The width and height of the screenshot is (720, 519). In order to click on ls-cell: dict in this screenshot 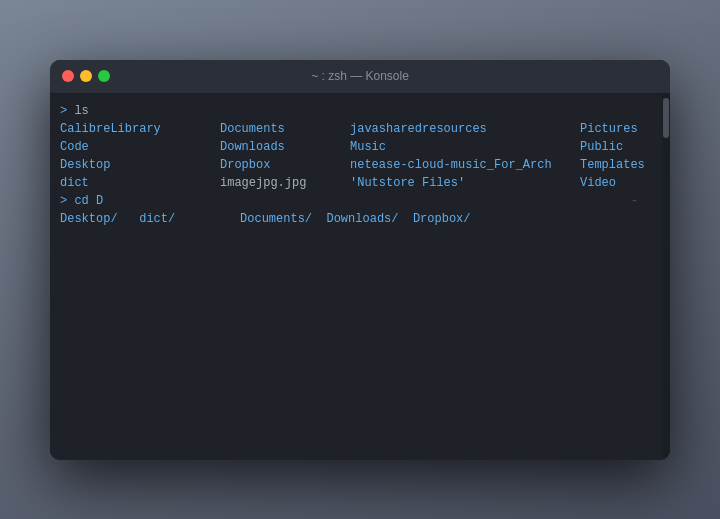, I will do `click(140, 183)`.